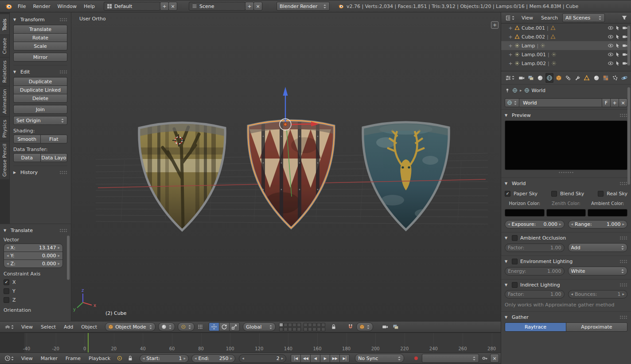  Describe the element at coordinates (88, 343) in the screenshot. I see `current-frame-marker` at that location.